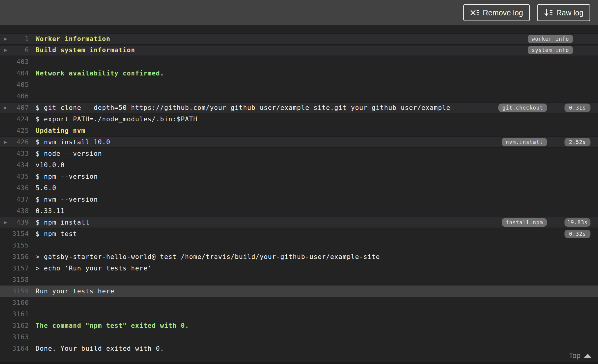  I want to click on line-number: 3157, so click(20, 268).